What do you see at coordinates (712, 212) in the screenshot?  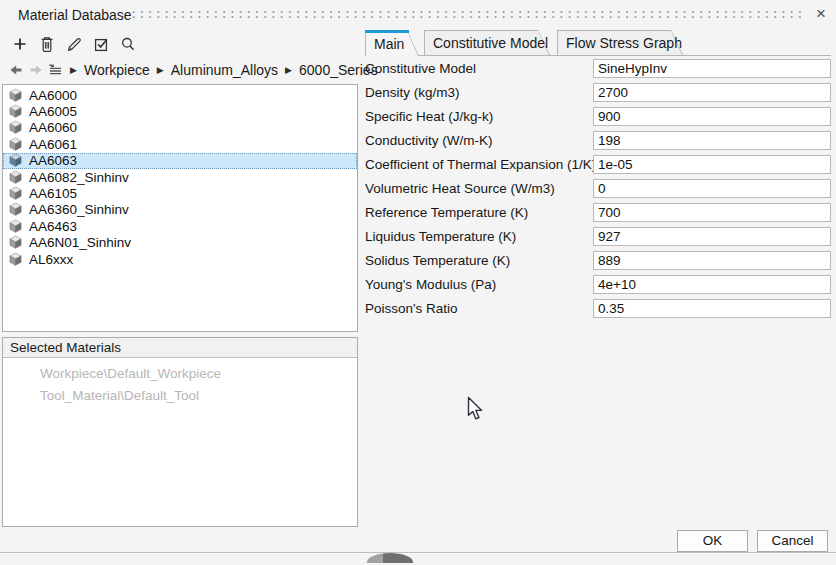 I see `reference-temperature-field` at bounding box center [712, 212].